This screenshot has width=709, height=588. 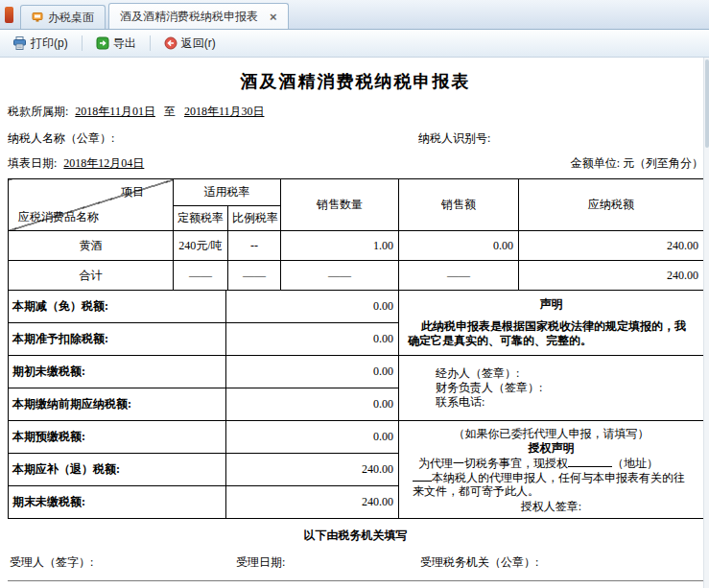 I want to click on footer-row: 受理人（签字）: 受理日期: 受理税务机关（公章）:, so click(x=355, y=564).